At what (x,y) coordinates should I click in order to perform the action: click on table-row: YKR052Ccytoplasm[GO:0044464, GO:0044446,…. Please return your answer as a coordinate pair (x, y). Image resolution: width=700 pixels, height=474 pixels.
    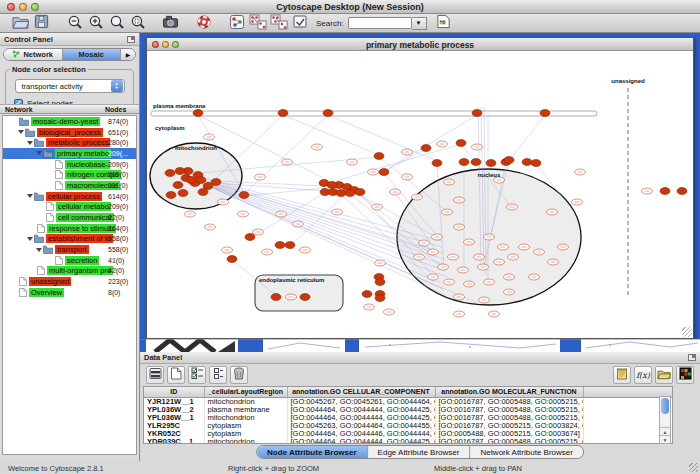
    Looking at the image, I should click on (408, 434).